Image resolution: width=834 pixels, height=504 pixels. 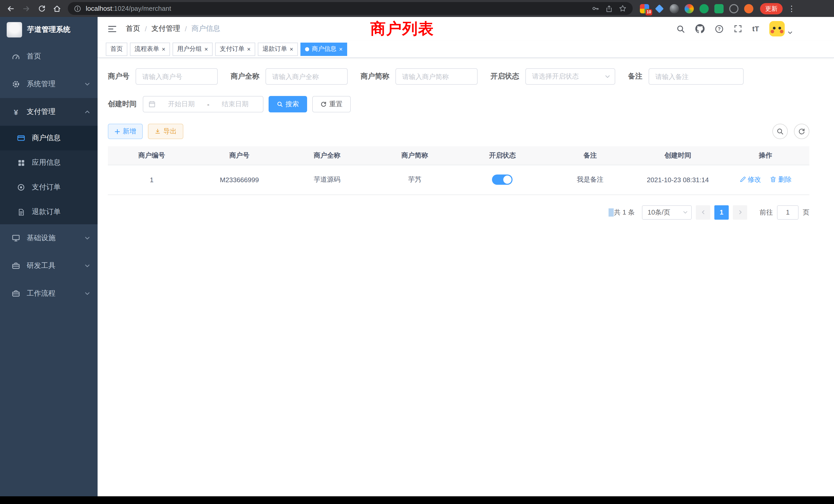 I want to click on sidebar-item-refund-order: 退款订单, so click(x=49, y=212).